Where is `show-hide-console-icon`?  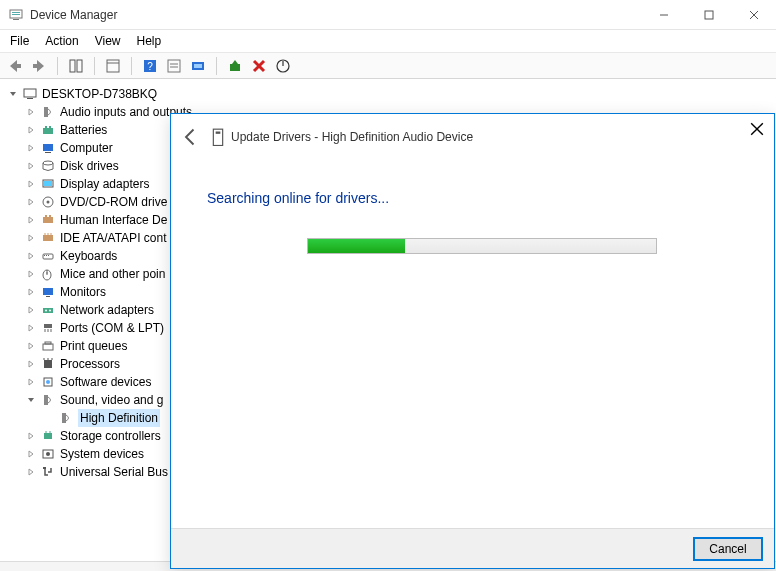
show-hide-console-icon is located at coordinates (76, 66).